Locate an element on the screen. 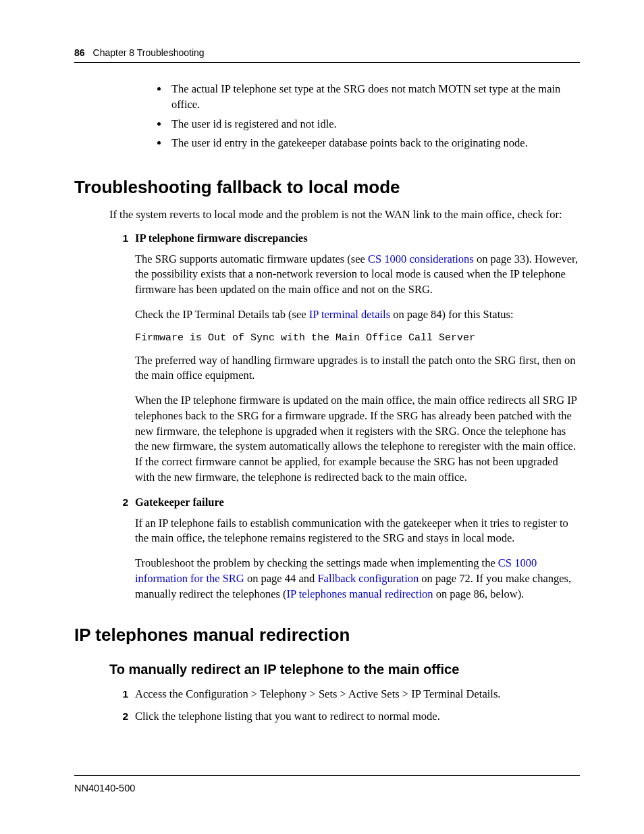 This screenshot has width=644, height=834. step-row: 2 Click the telephone listing that you w… is located at coordinates (344, 717).